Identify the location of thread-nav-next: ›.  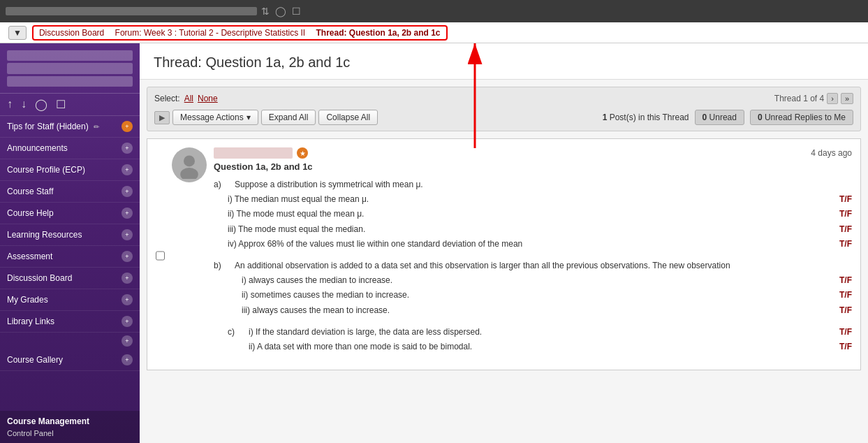
(832, 99).